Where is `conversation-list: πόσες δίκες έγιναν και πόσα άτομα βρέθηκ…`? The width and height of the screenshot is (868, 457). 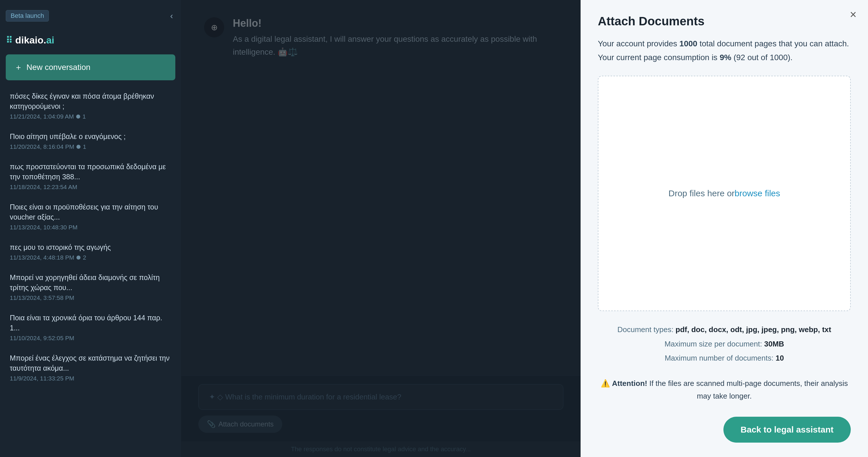
conversation-list: πόσες δίκες έγιναν και πόσα άτομα βρέθηκ… is located at coordinates (90, 237).